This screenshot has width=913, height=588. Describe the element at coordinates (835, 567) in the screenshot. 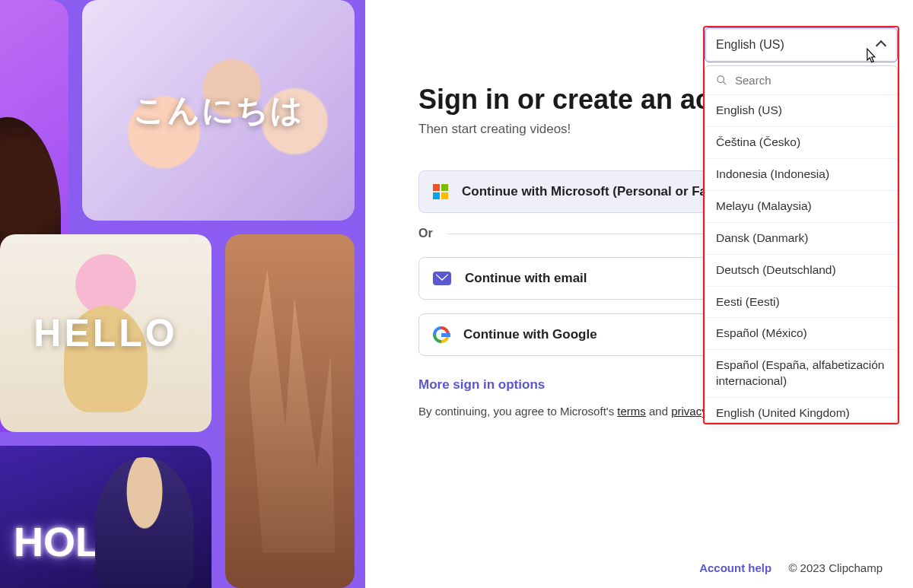

I see `copyright-text: © 2023 Clipchamp` at that location.